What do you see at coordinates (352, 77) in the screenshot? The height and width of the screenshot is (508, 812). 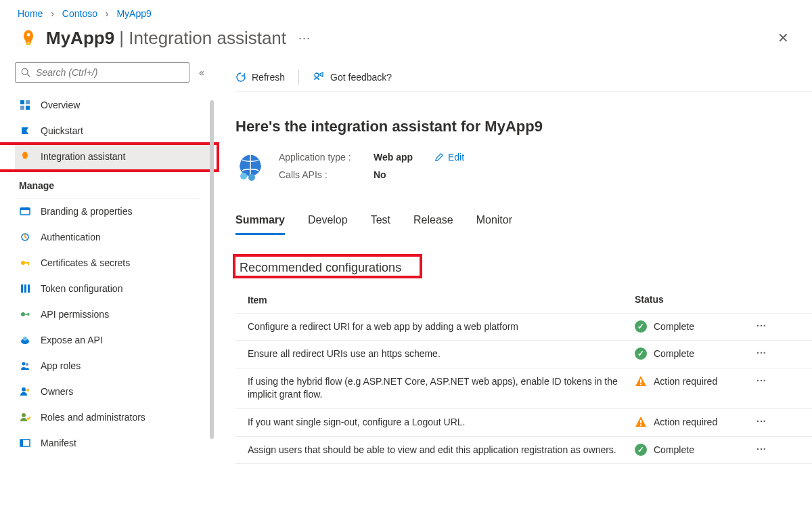 I see `feedback-button: Got feedback?` at bounding box center [352, 77].